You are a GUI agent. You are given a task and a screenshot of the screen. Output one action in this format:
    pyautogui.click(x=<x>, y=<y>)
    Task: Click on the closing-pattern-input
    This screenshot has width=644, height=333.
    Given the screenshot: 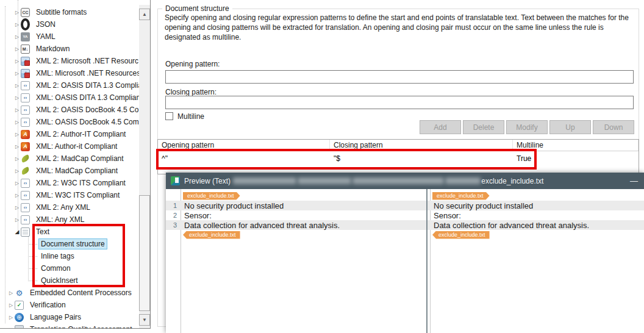 What is the action you would take?
    pyautogui.click(x=399, y=102)
    